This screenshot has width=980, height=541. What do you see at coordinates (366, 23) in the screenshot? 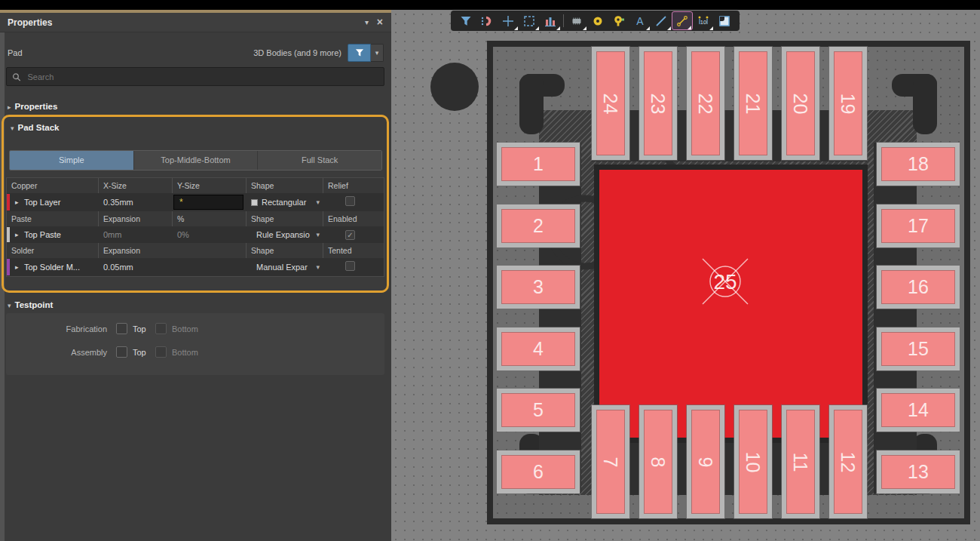
I see `panel-menu-caret-icon: ▾` at bounding box center [366, 23].